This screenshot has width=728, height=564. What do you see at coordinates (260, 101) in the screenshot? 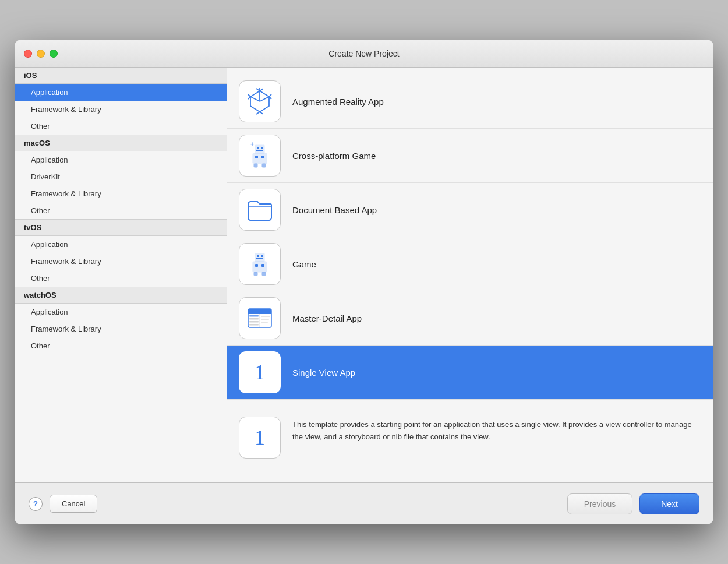
I see `ar-app-icon` at bounding box center [260, 101].